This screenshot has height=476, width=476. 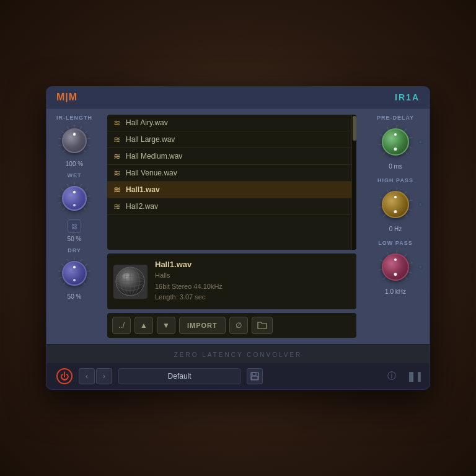 I want to click on preview-name: Hall1.wav, so click(x=253, y=264).